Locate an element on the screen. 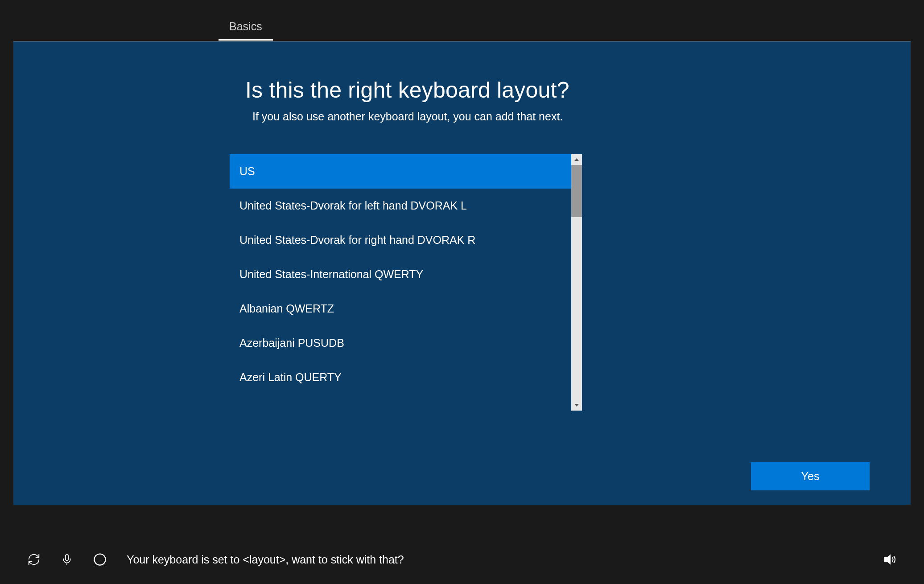  page-subtitle: If you also use another keyboard layout,… is located at coordinates (561, 117).